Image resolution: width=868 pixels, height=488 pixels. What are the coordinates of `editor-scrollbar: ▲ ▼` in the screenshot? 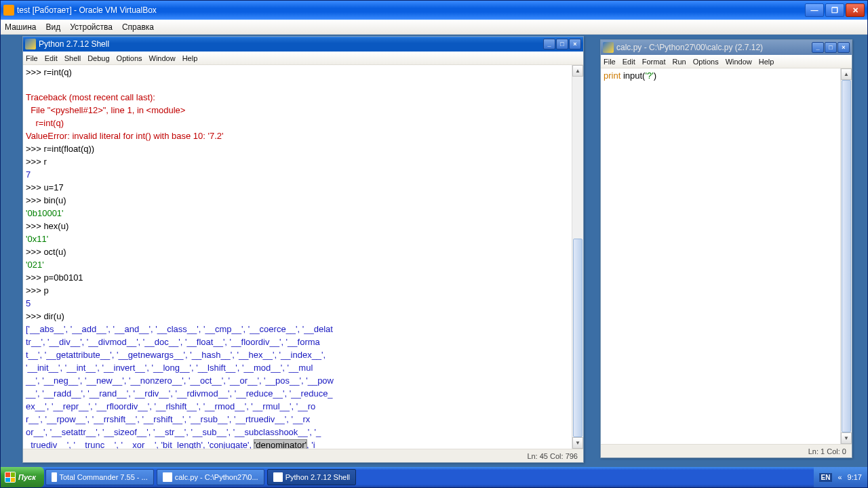 It's located at (846, 256).